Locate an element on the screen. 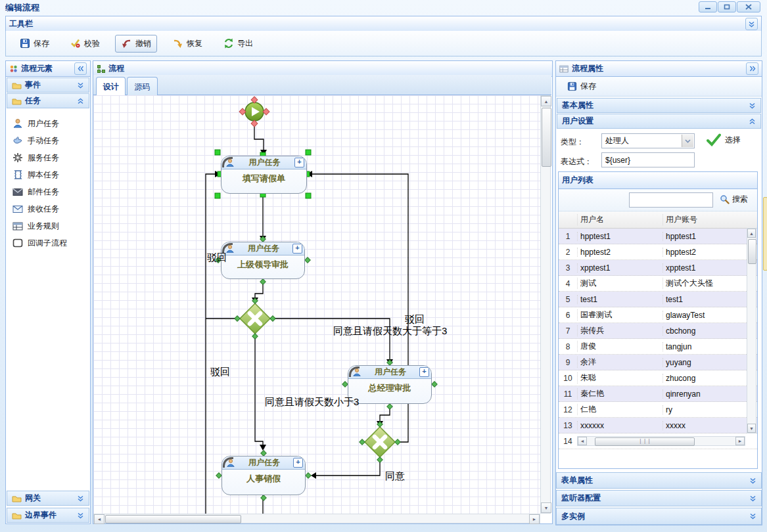  section-events: 事件 is located at coordinates (48, 85).